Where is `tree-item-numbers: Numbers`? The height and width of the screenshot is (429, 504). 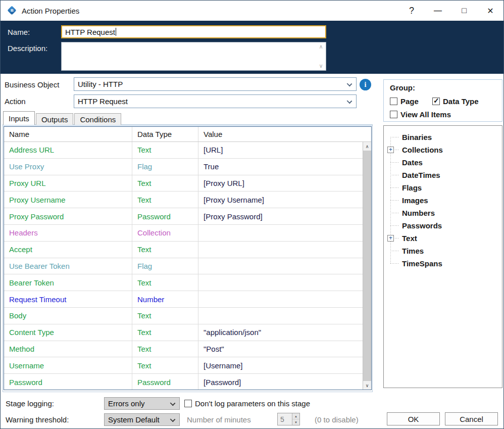
tree-item-numbers: Numbers is located at coordinates (443, 213).